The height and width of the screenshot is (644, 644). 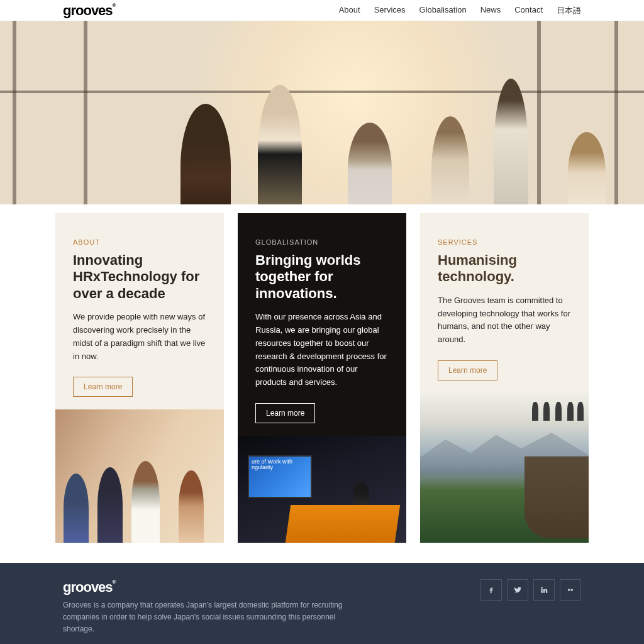 What do you see at coordinates (504, 378) in the screenshot?
I see `card-services: SERVICES Humanising technology. The Groo…` at bounding box center [504, 378].